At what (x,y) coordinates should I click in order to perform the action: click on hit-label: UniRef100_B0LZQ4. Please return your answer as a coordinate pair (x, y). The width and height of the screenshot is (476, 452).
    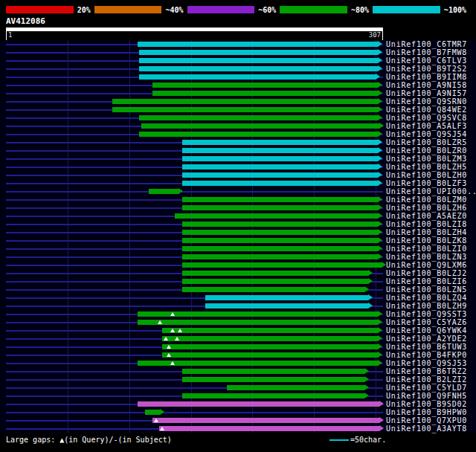
    Looking at the image, I should click on (427, 297).